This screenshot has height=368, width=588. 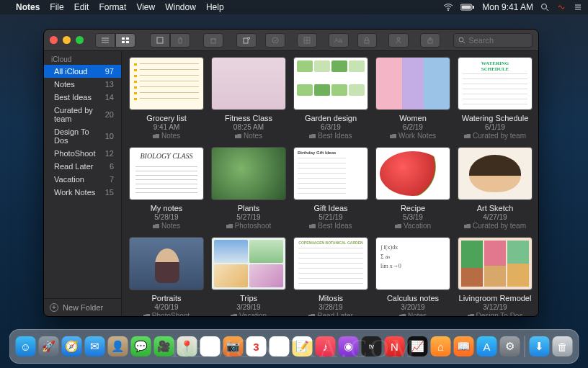 I want to click on battery-icon, so click(x=468, y=7).